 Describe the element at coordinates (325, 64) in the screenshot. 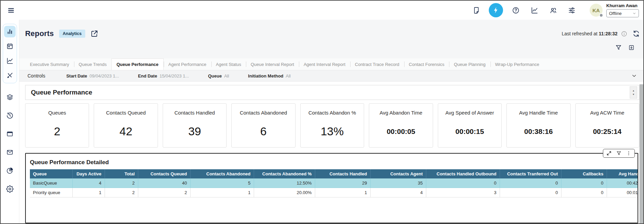

I see `tab-agent-interval-report: Agent Interval Report` at that location.